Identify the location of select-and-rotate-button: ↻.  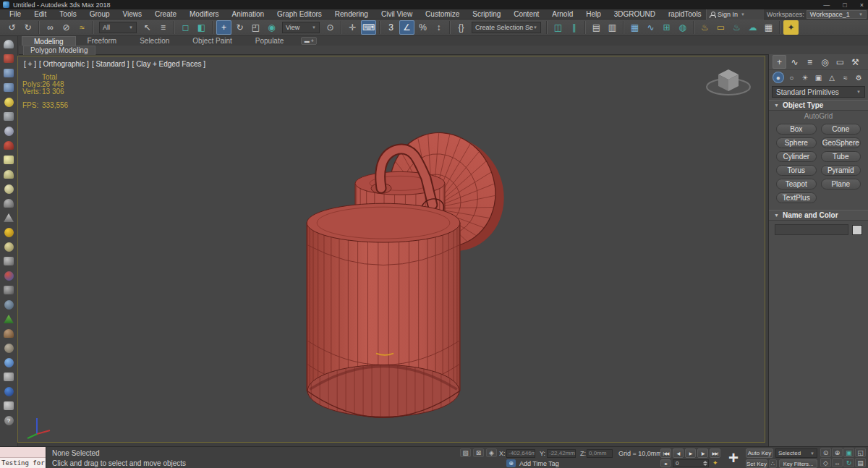
(240, 27).